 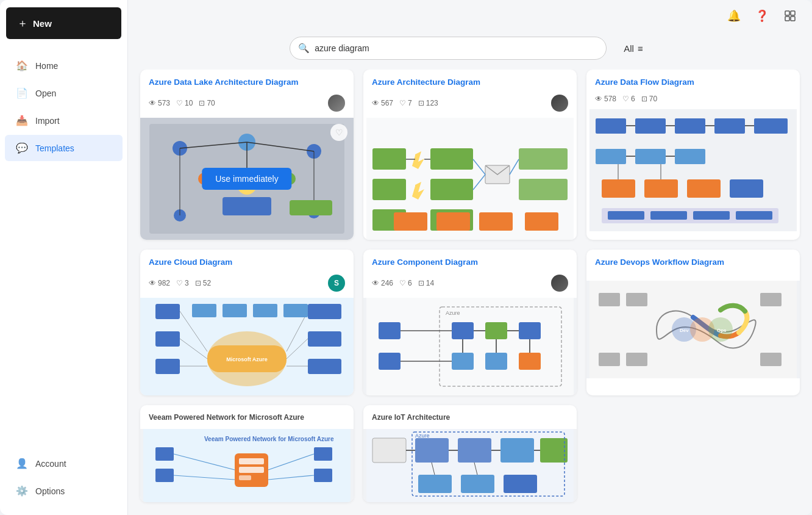 I want to click on svg-text:Veeam Powered Network for Micr: Veeam Powered Network for Microsoft Azur…, so click(x=269, y=439).